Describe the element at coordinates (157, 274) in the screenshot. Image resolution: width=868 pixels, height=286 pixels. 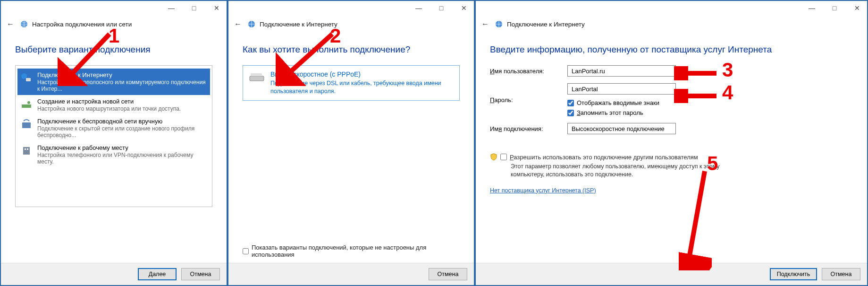
I see `next-button: Далее` at that location.